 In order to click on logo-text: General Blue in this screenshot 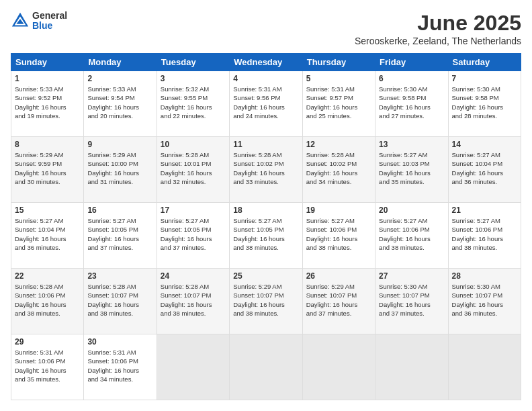, I will do `click(50, 21)`.